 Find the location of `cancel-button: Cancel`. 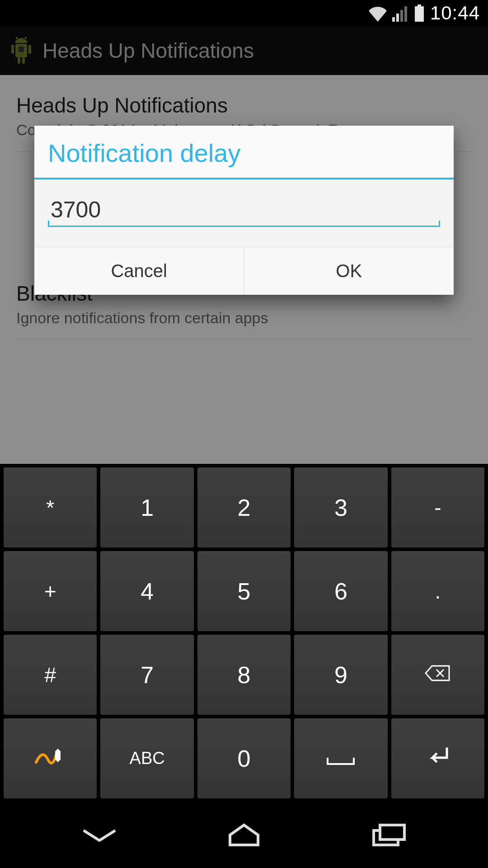

cancel-button: Cancel is located at coordinates (139, 271).